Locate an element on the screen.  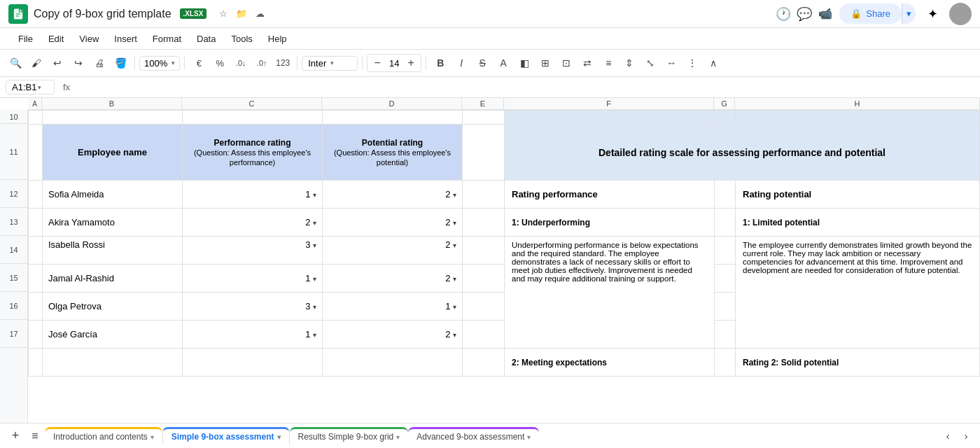
pot-rating-2: 2 ▾ is located at coordinates (393, 251).